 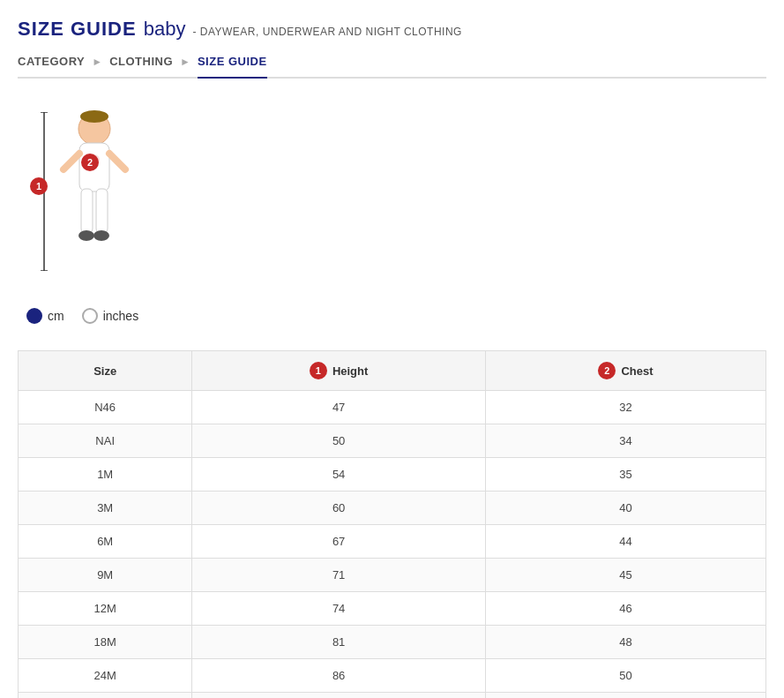 What do you see at coordinates (106, 609) in the screenshot?
I see `cell-size: 12M` at bounding box center [106, 609].